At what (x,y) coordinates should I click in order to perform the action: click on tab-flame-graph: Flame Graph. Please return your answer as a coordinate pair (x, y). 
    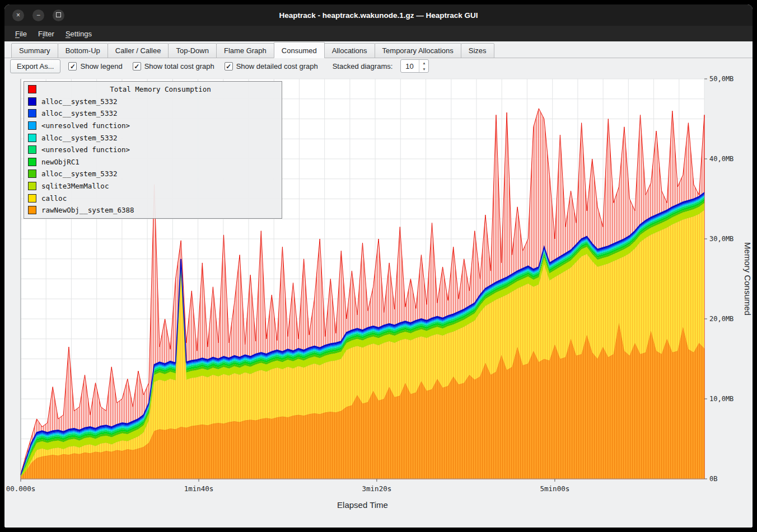
    Looking at the image, I should click on (245, 50).